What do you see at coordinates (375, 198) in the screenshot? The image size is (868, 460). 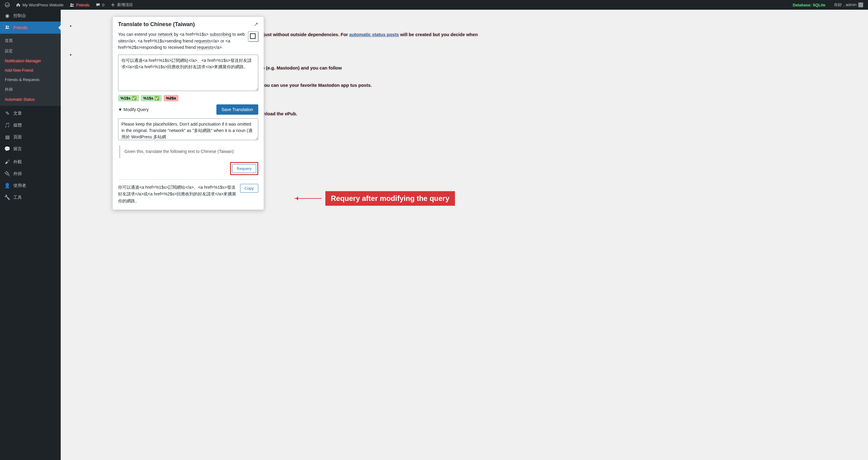 I see `annotation: Requery after modifying the query` at bounding box center [375, 198].